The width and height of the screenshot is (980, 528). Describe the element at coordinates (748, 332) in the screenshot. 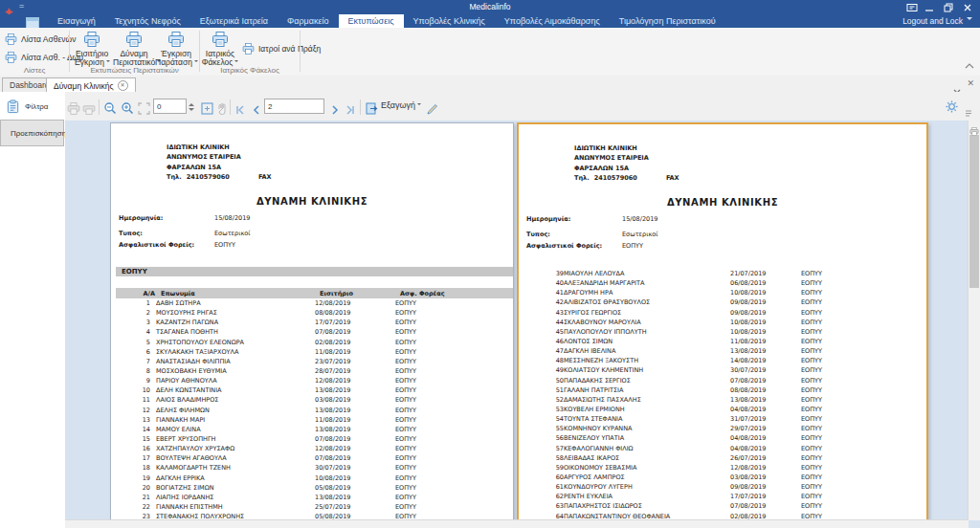

I see `report-cell: 10/08/2019` at that location.